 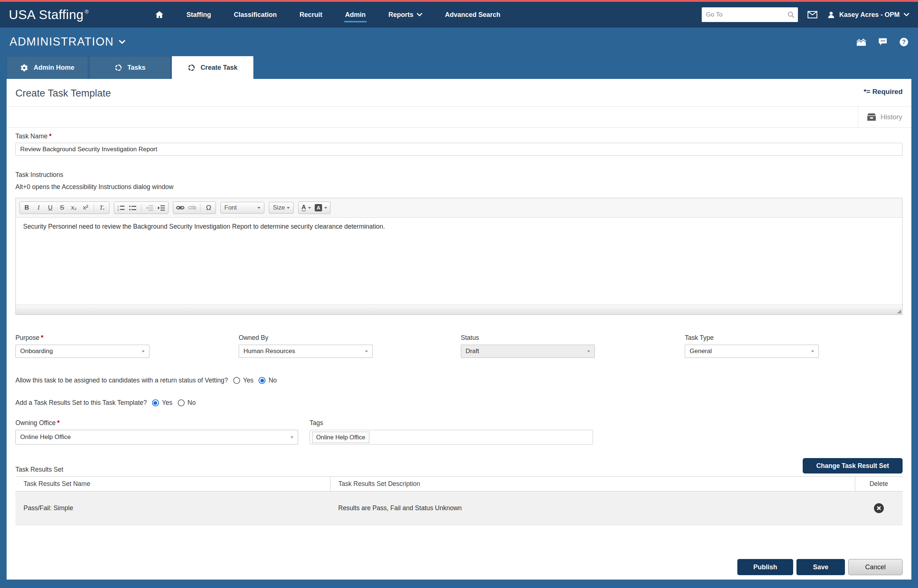 I want to click on special-character-button: Ω, so click(x=208, y=208).